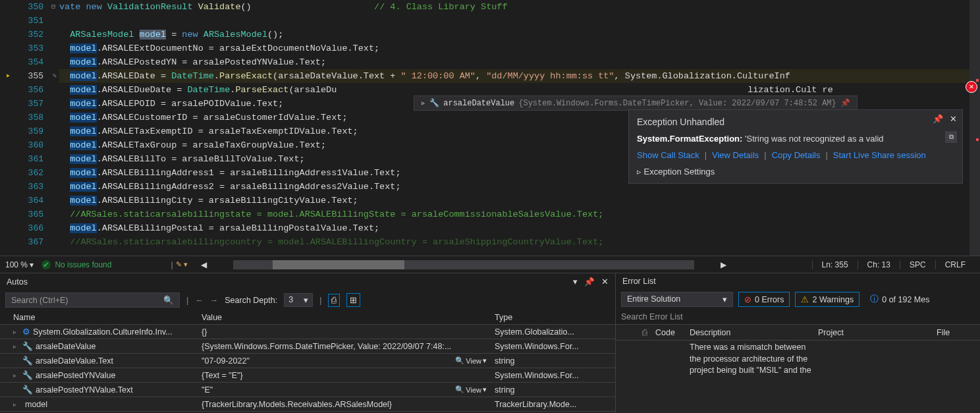 The height and width of the screenshot is (413, 980). Describe the element at coordinates (753, 333) in the screenshot. I see `col-header-description: Description` at that location.